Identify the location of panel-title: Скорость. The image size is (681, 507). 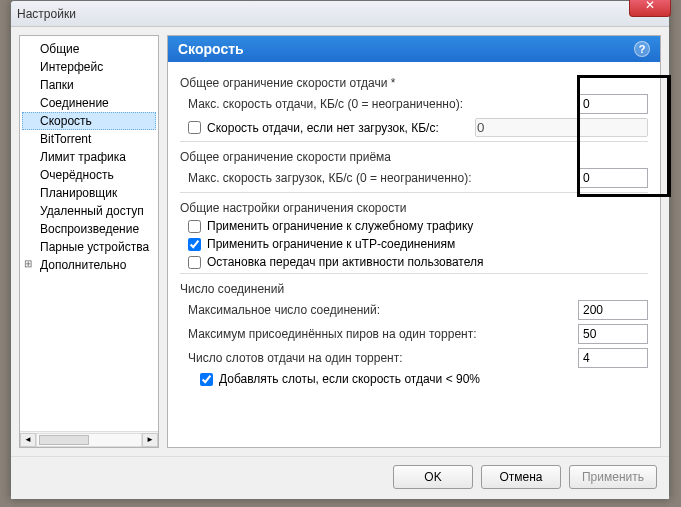
(211, 49).